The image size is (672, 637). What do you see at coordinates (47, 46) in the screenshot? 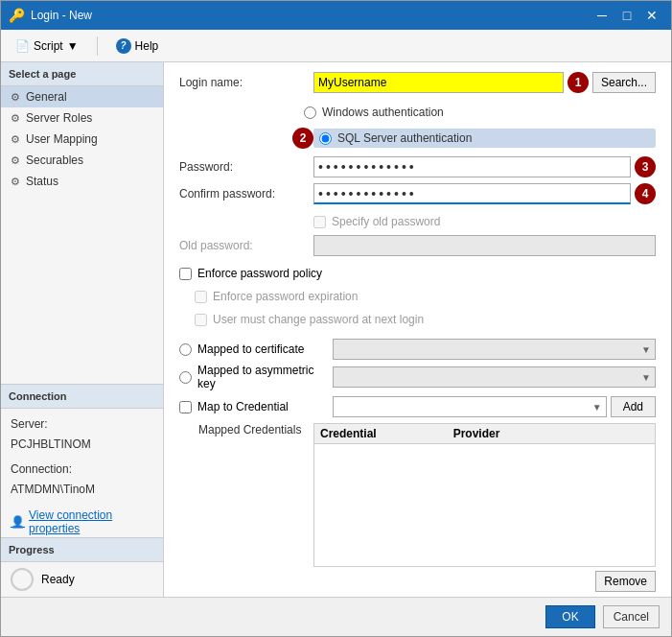
I see `script-button: 📄 Script ▼` at bounding box center [47, 46].